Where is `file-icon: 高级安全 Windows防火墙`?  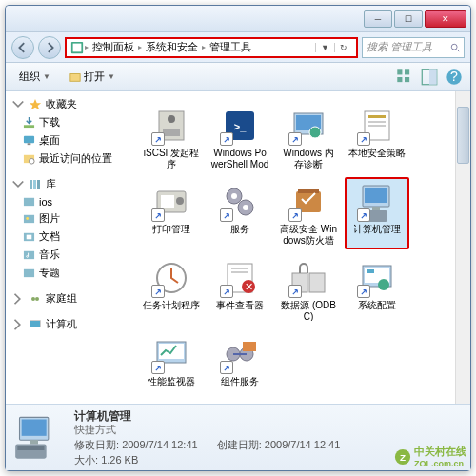 file-icon: 高级安全 Windows防火墙 is located at coordinates (308, 213).